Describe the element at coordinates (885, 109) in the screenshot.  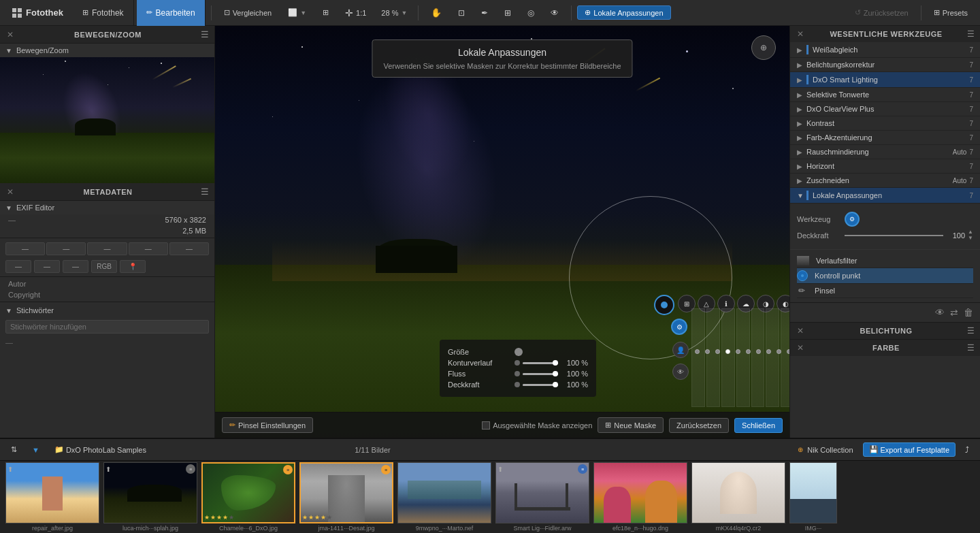
I see `tool-clearview: ▶ DxO ClearView Plus 7` at that location.